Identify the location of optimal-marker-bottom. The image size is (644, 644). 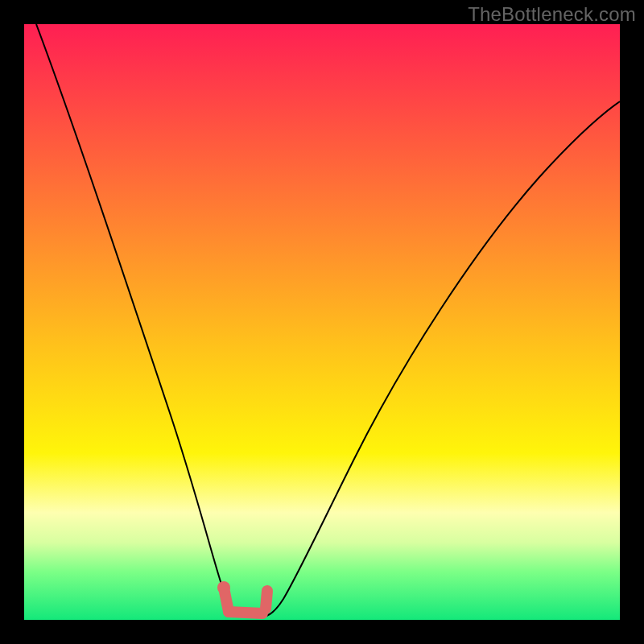
(246, 613).